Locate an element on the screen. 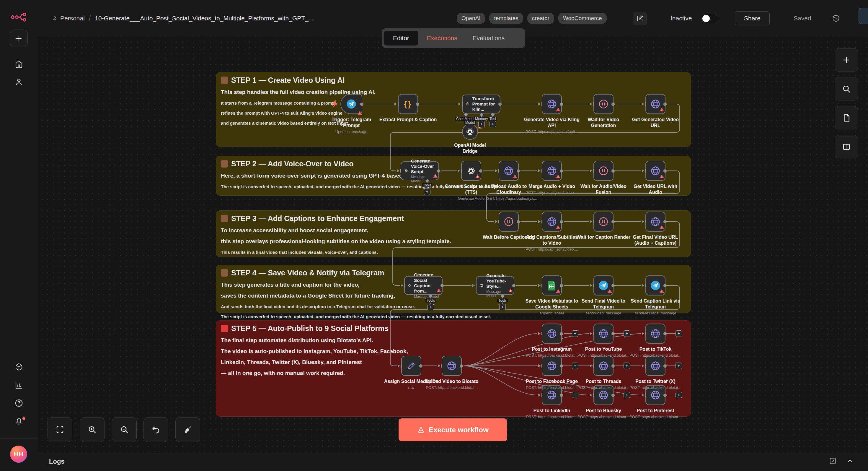 The width and height of the screenshot is (868, 471). node-waitcap is located at coordinates (509, 222).